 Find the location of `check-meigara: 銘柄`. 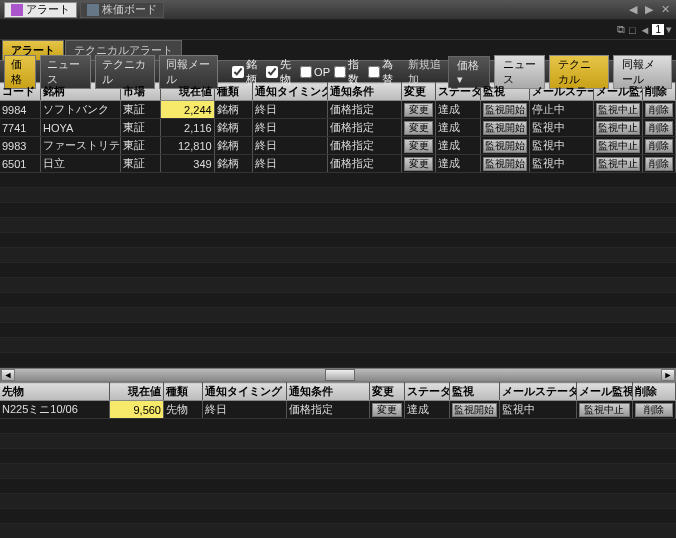

check-meigara: 銘柄 is located at coordinates (247, 72).